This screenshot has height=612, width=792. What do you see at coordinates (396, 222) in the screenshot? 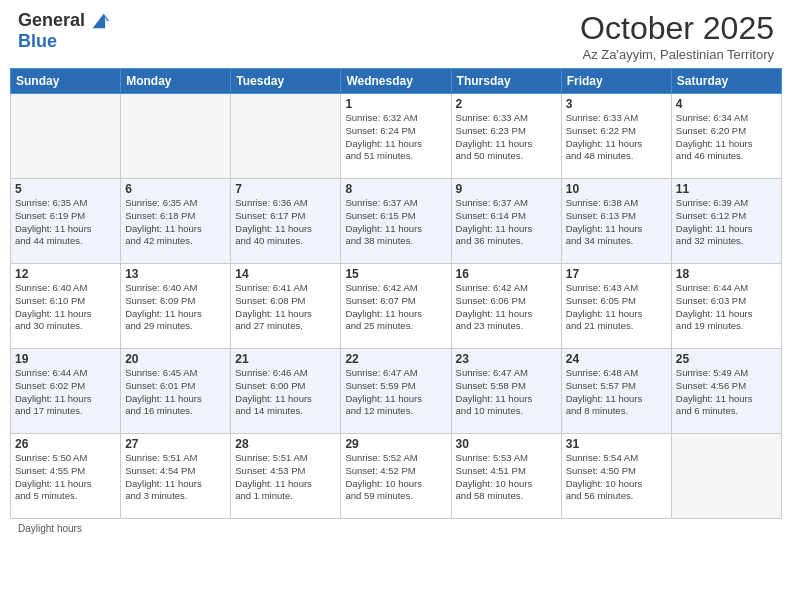
I see `table-row: 8Sunrise: 6:37 AMSunset: 6:15 PMDaylight…` at bounding box center [396, 222].